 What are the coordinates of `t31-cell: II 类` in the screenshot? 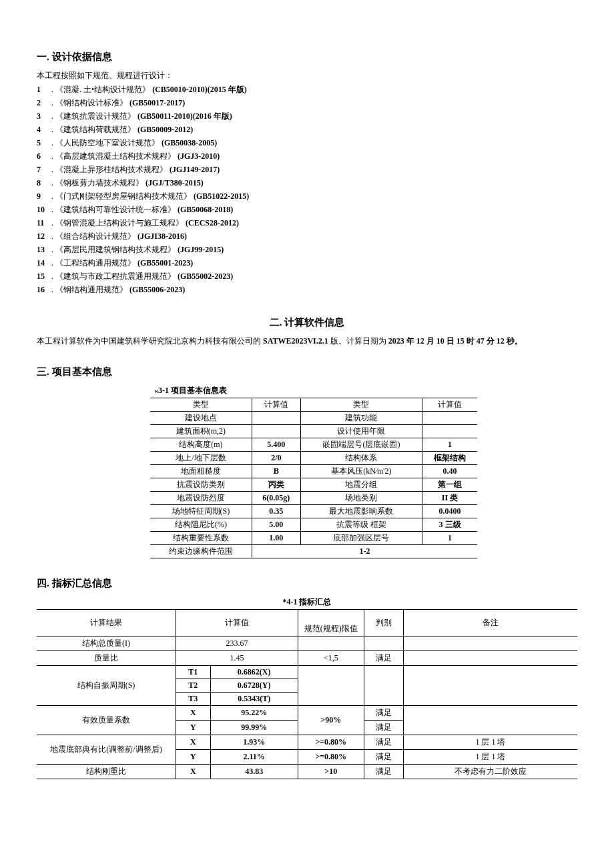 It's located at (450, 498).